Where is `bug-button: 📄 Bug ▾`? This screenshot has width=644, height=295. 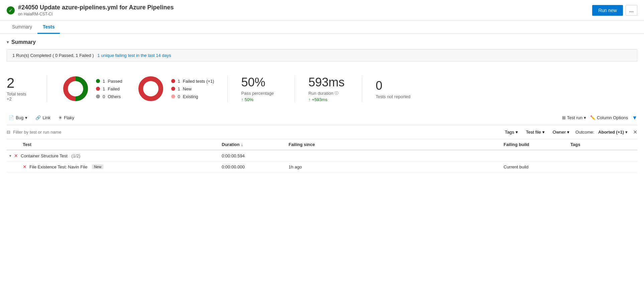 bug-button: 📄 Bug ▾ is located at coordinates (18, 118).